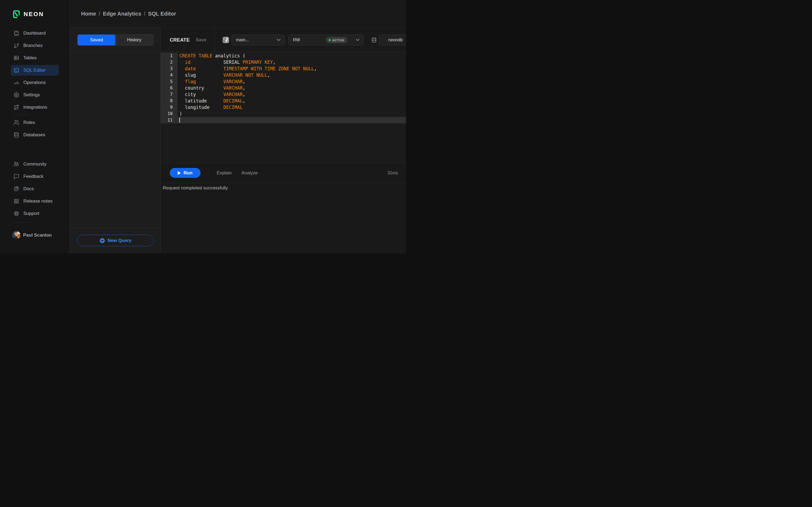 This screenshot has height=507, width=812. I want to click on sidebar-item-label: Roles, so click(29, 123).